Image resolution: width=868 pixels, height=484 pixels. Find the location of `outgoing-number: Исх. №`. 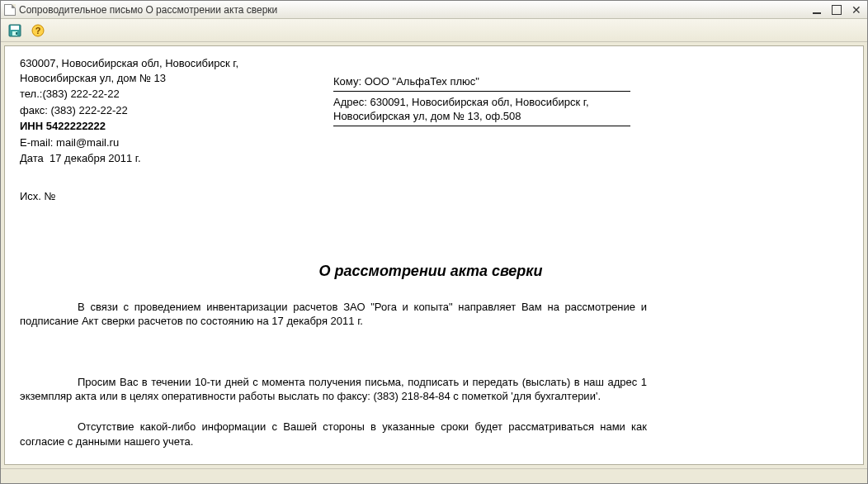

outgoing-number: Исх. № is located at coordinates (431, 197).